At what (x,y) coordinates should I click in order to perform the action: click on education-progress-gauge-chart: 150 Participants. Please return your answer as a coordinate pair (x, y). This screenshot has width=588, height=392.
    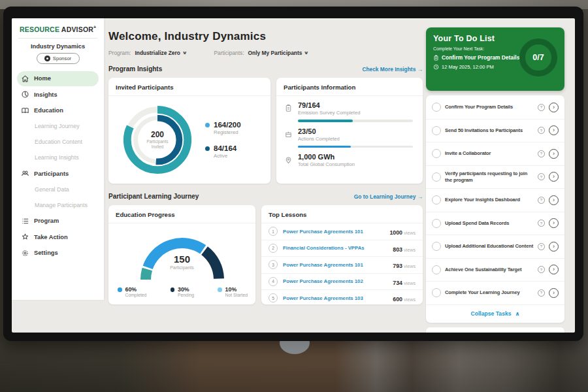
    Looking at the image, I should click on (182, 255).